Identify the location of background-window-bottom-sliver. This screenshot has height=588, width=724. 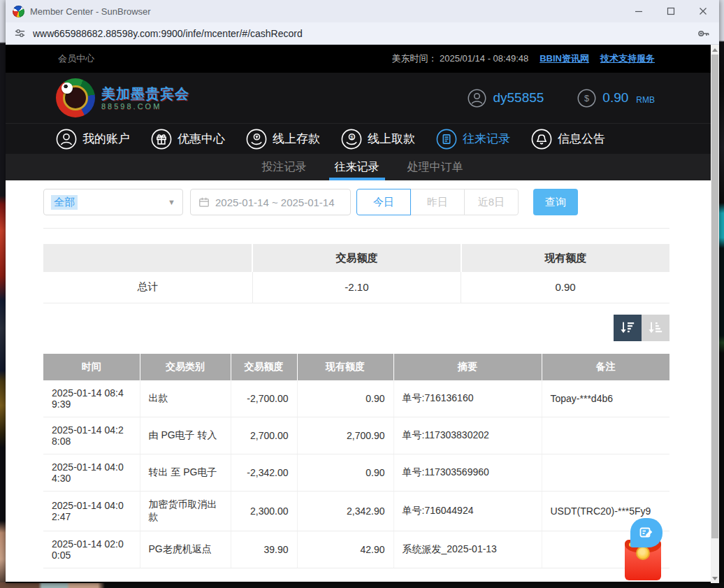
(362, 585).